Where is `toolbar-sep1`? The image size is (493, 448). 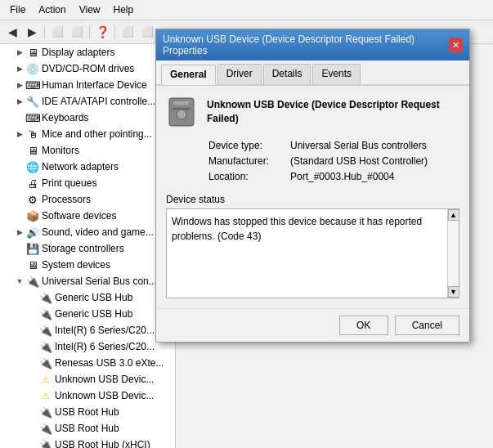
toolbar-sep1 is located at coordinates (44, 32).